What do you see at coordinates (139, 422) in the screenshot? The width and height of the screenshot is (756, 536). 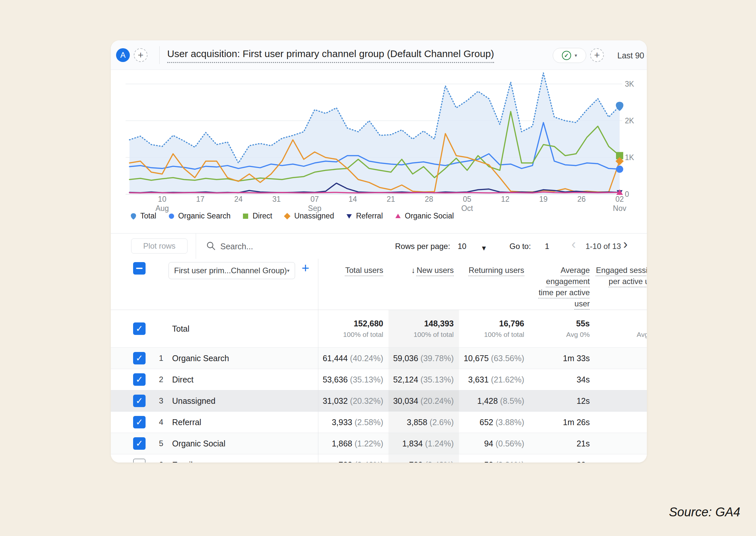 I see `row-checkbox-referral: ✓` at bounding box center [139, 422].